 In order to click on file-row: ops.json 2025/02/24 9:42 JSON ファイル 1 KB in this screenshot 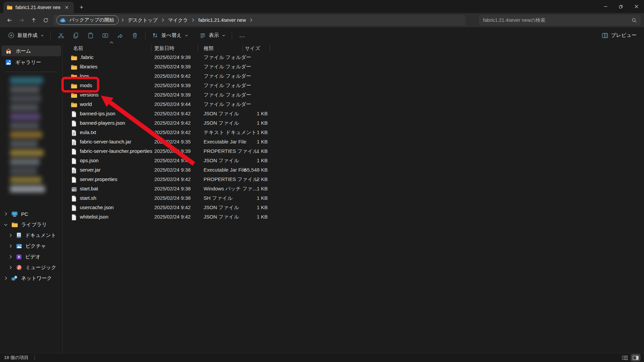, I will do `click(354, 161)`.